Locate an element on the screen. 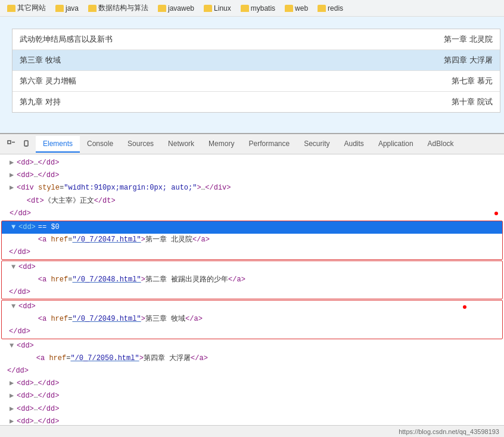  table-row: 武动乾坤结局感言以及新书 第一章 北灵院 is located at coordinates (256, 39).